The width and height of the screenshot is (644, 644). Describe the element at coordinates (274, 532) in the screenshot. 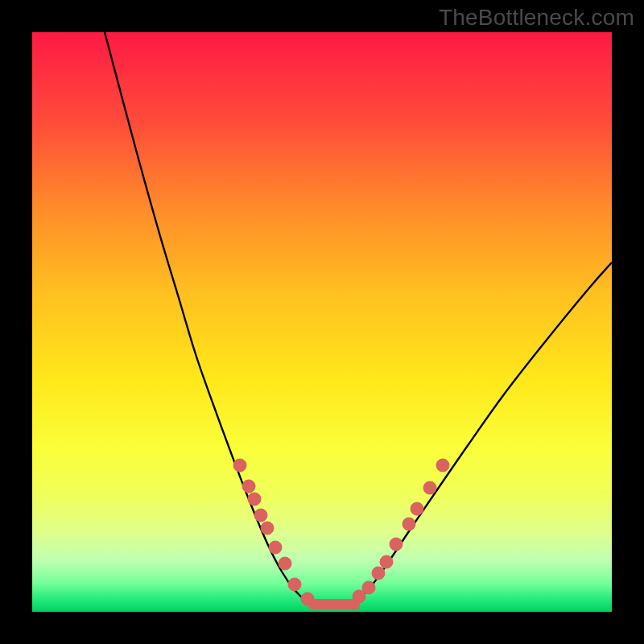

I see `left-dot-group` at that location.